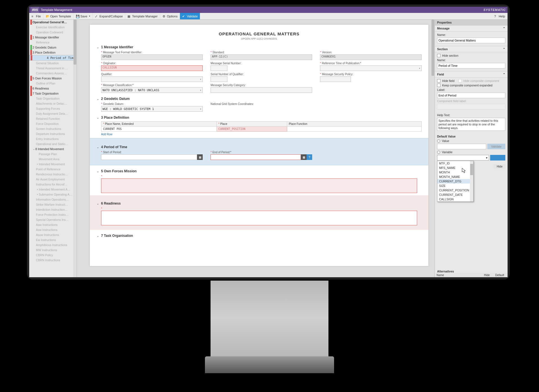  I want to click on gd-select: WGE : WORLD GEODETIC SYSTEM 1▾, so click(152, 109).